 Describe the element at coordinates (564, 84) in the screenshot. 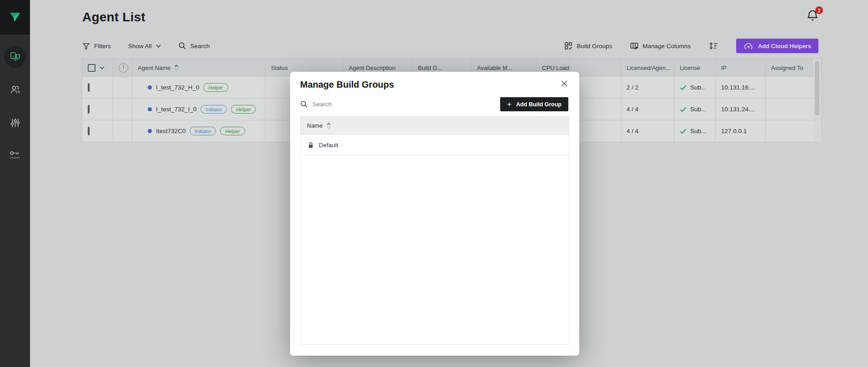

I see `modal-close-button` at that location.